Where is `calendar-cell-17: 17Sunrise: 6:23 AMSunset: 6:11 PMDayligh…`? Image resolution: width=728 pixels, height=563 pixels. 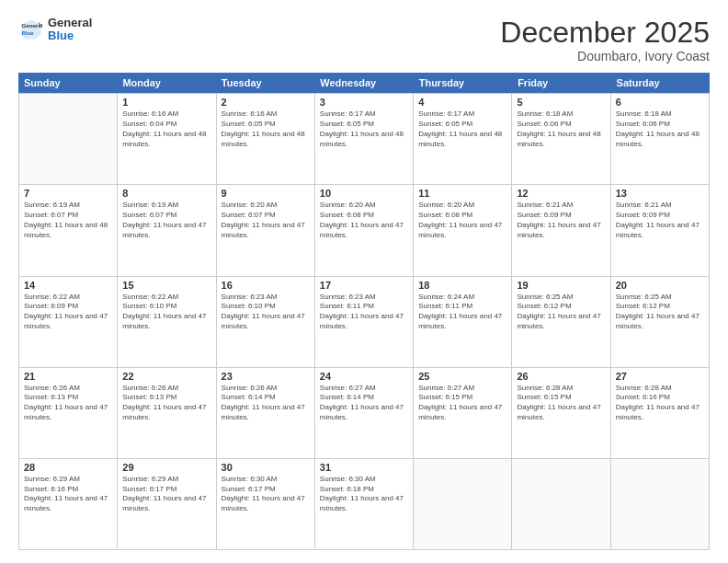 calendar-cell-17: 17Sunrise: 6:23 AMSunset: 6:11 PMDayligh… is located at coordinates (364, 322).